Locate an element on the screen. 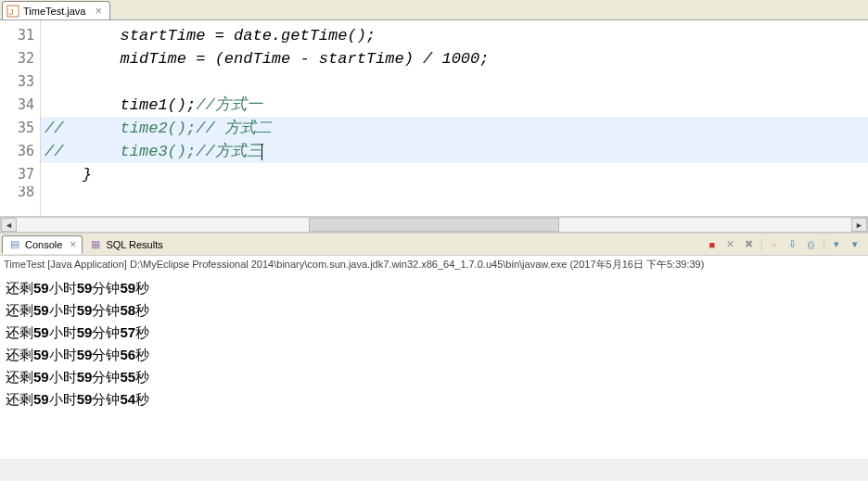  svg-text: J is located at coordinates (11, 12).